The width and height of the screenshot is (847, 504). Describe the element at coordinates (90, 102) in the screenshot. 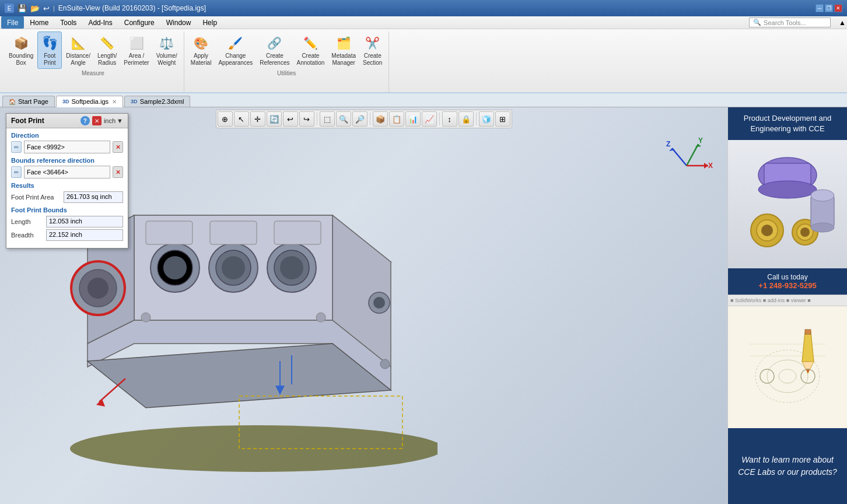

I see `tab-softpedia: 3D Softpedia.igs ✕` at that location.